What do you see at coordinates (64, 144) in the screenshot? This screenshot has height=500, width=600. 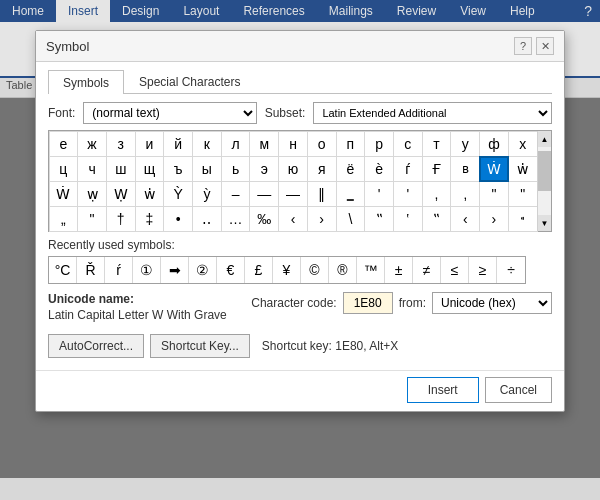 I see `symbol-cell: е` at bounding box center [64, 144].